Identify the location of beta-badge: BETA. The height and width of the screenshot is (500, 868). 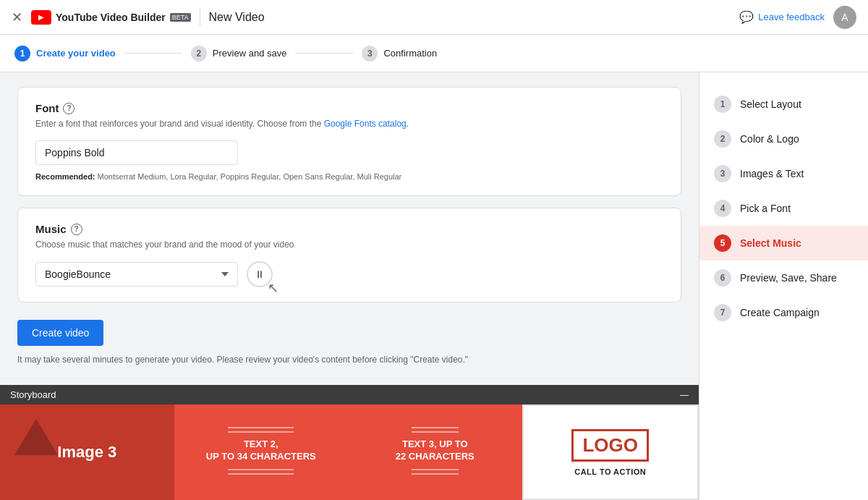
(181, 17).